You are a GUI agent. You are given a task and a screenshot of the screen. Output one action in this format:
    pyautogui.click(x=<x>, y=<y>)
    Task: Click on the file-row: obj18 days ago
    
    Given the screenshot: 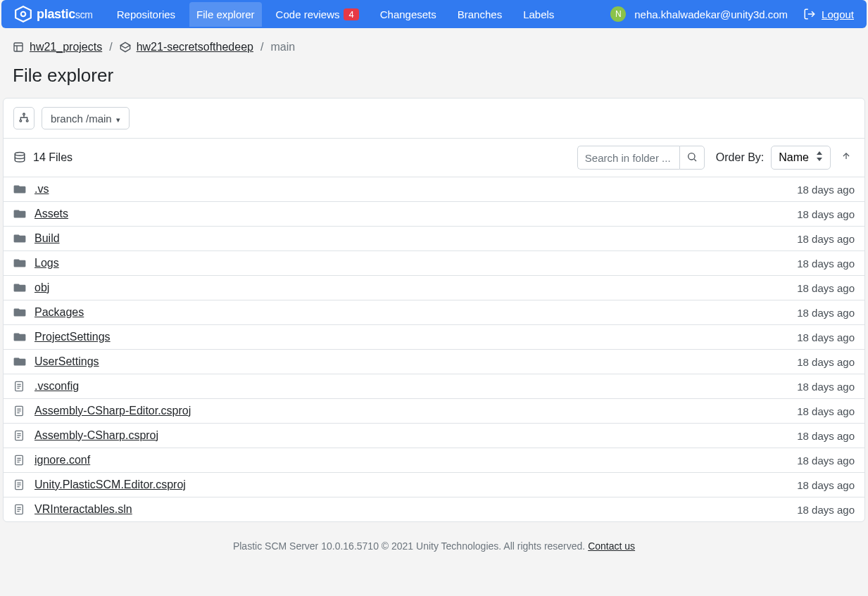 What is the action you would take?
    pyautogui.click(x=434, y=289)
    